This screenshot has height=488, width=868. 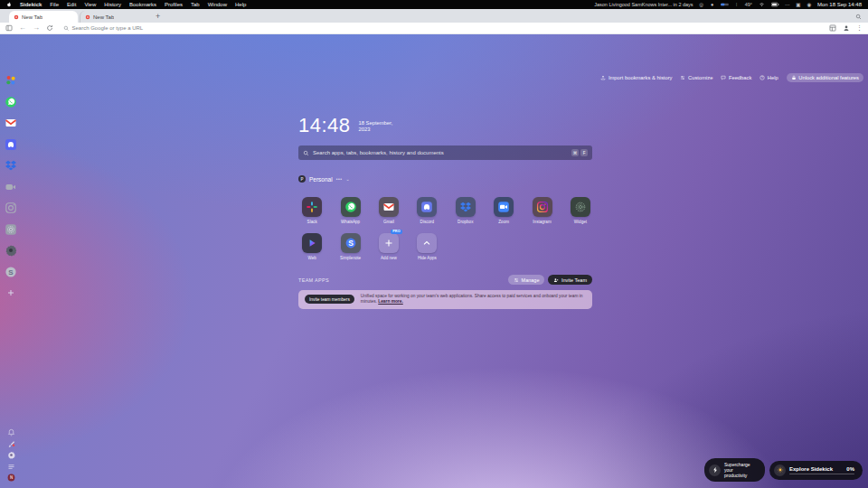 I want to click on address-bar: Search Google or type a URL, so click(x=441, y=29).